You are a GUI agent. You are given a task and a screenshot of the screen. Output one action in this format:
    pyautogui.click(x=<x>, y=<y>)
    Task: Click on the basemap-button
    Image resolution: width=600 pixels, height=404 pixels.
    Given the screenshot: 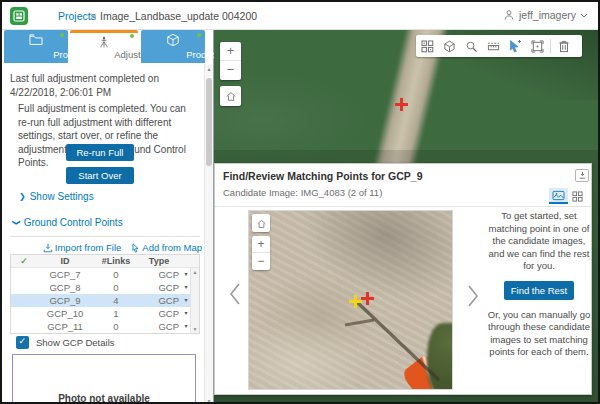 What is the action you would take?
    pyautogui.click(x=449, y=46)
    